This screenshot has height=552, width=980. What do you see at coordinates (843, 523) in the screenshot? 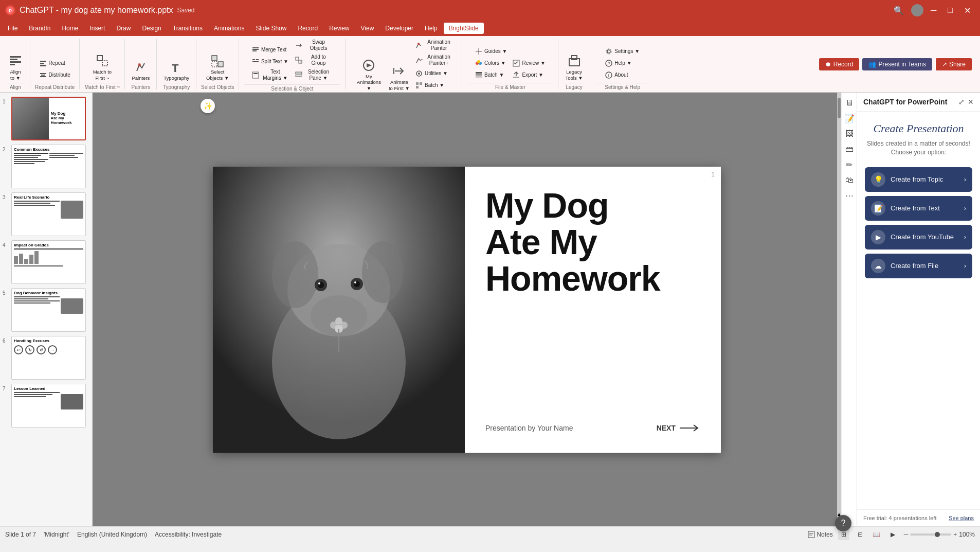
I see `help-fab-button: ?` at bounding box center [843, 523].